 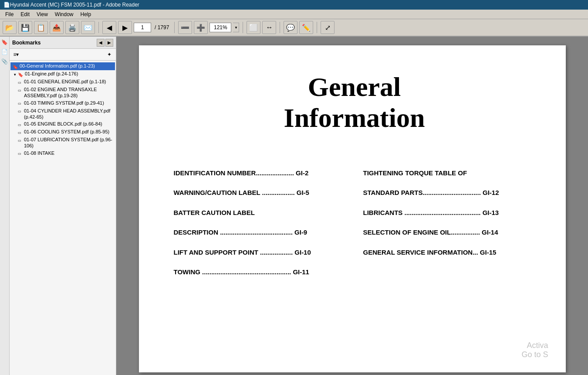 I want to click on menu-bar: File Edit View Window Help, so click(x=294, y=14).